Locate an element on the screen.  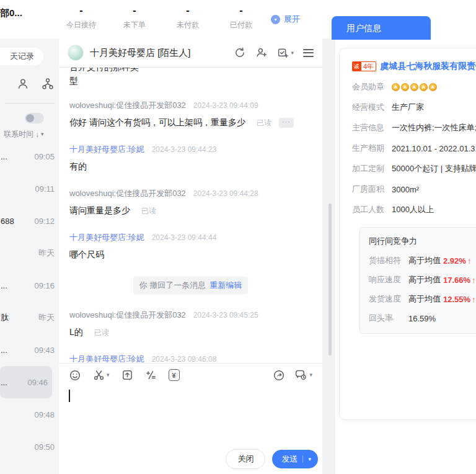
stat-label: 未付款 is located at coordinates (188, 25).